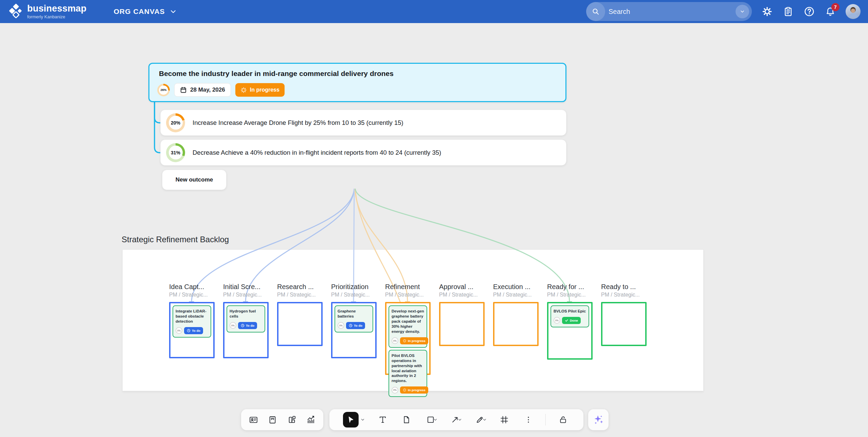 The height and width of the screenshot is (437, 868). Describe the element at coordinates (300, 287) in the screenshot. I see `column-title: Research ...` at that location.